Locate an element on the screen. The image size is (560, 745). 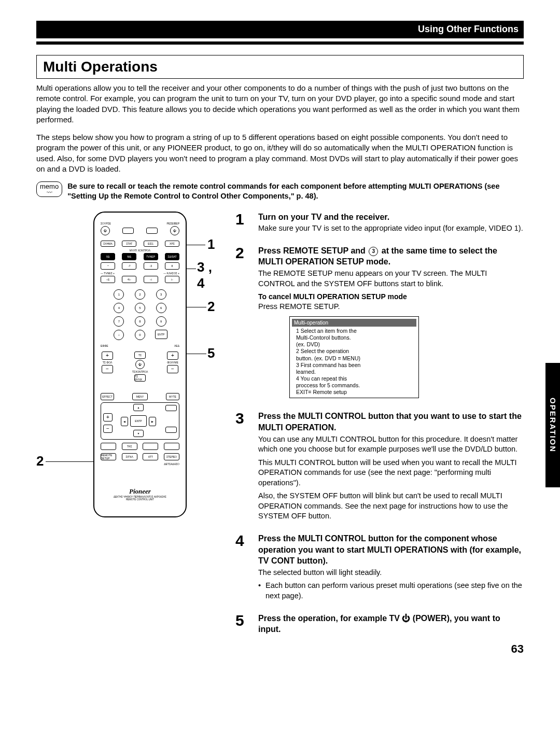
screen-line-0: 1 Select an item from the is located at coordinates (356, 331).